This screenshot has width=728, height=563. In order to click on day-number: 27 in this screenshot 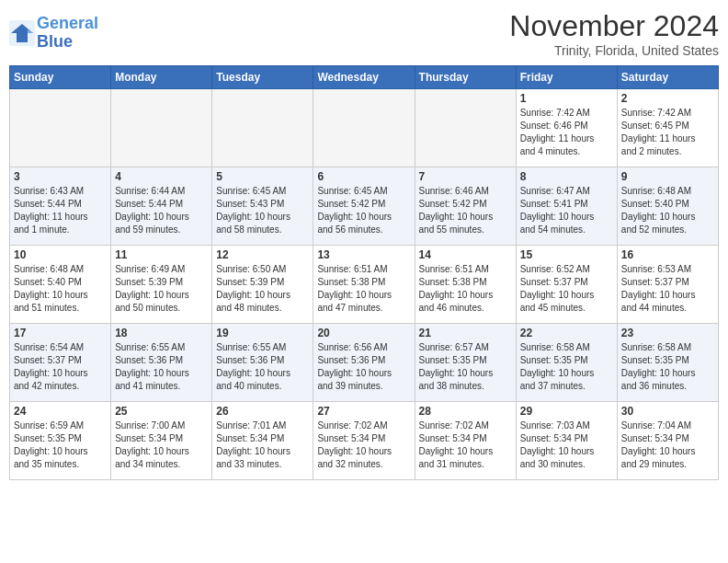, I will do `click(364, 411)`.